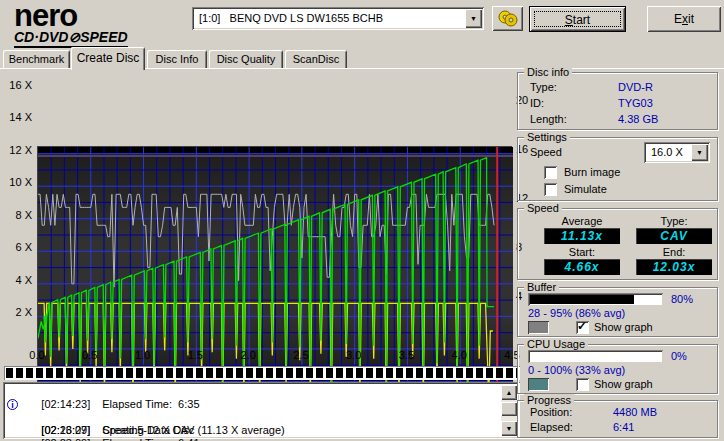  Describe the element at coordinates (596, 300) in the screenshot. I see `buffer-meter` at that location.